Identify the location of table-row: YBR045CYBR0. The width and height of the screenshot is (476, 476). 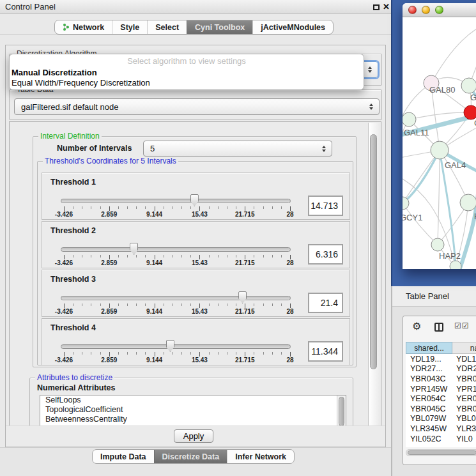
(441, 409).